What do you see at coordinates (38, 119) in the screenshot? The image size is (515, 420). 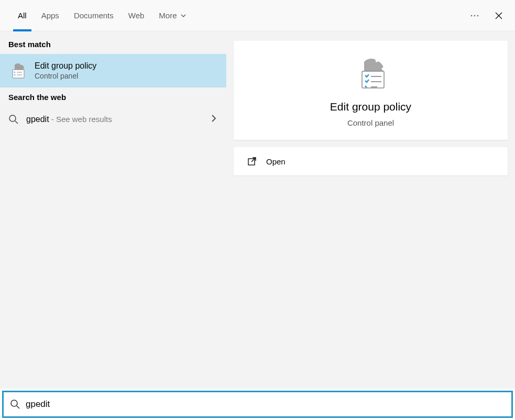 I see `web-result-term: gpedit` at bounding box center [38, 119].